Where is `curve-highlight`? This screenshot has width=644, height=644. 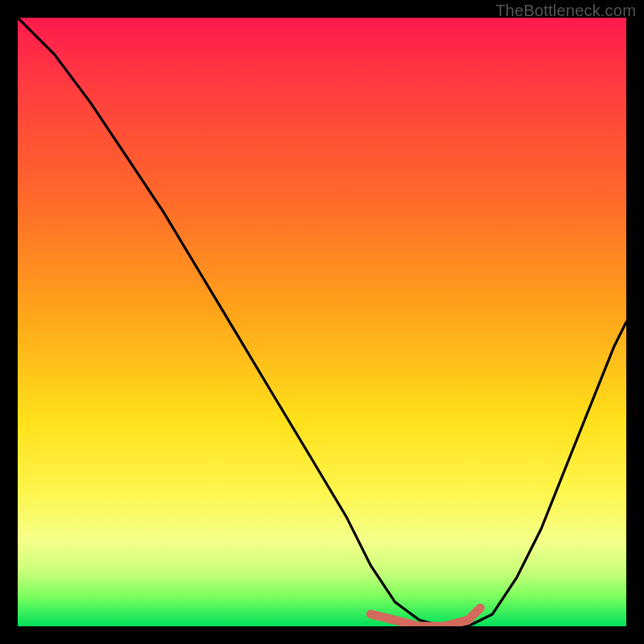
curve-highlight is located at coordinates (426, 617).